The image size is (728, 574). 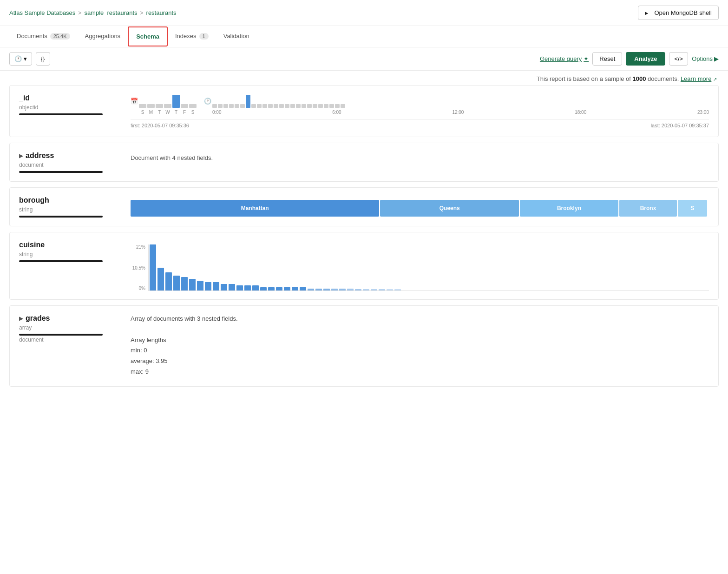 I want to click on breadcrumb-restaurants: restaurants, so click(x=162, y=13).